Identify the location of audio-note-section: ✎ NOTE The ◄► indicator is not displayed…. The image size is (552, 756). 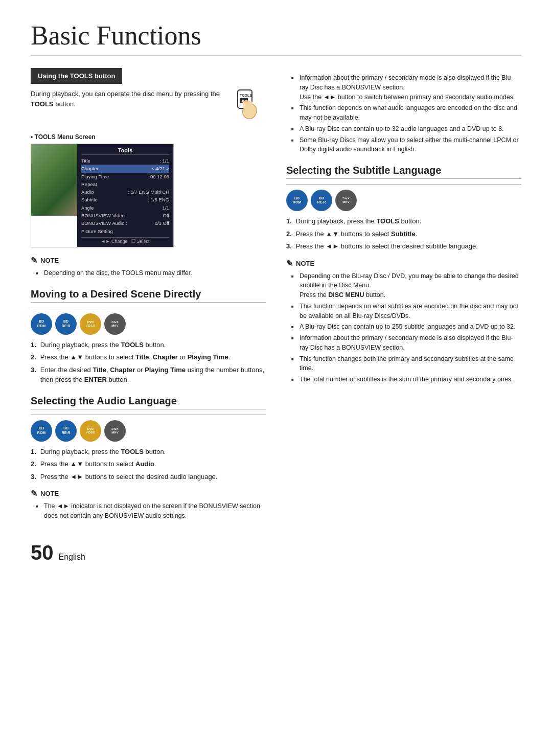
(148, 505).